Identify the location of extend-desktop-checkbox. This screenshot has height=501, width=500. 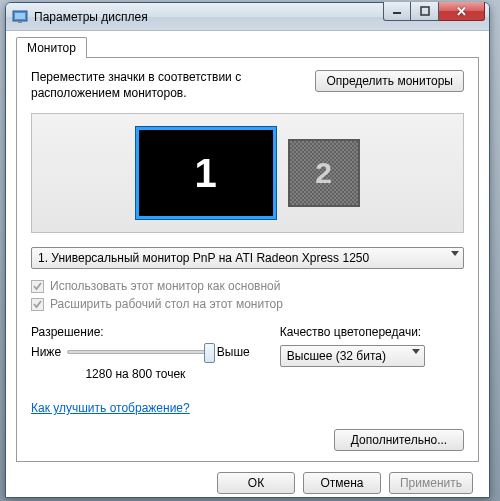
(38, 304).